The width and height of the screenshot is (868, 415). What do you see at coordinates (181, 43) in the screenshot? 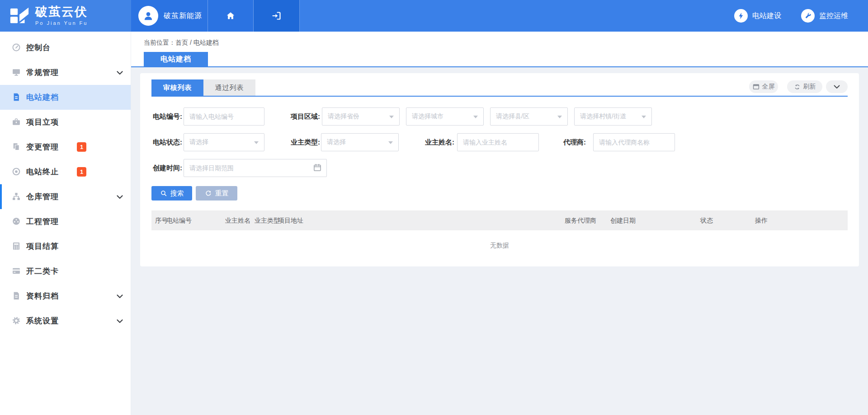
I see `breadcrumb: 当前位置：首页 / 电站建档` at bounding box center [181, 43].